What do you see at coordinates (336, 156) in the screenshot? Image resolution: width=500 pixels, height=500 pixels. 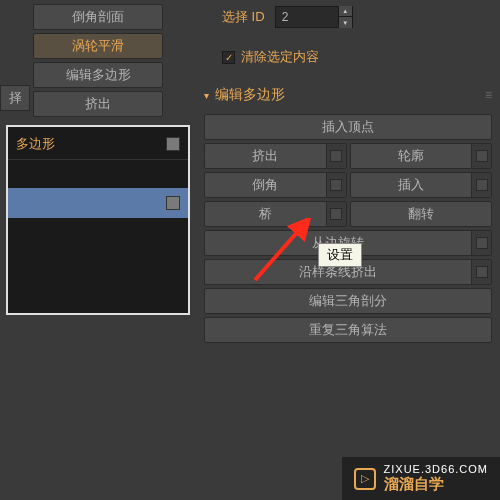 I see `extrude-settings-icon` at bounding box center [336, 156].